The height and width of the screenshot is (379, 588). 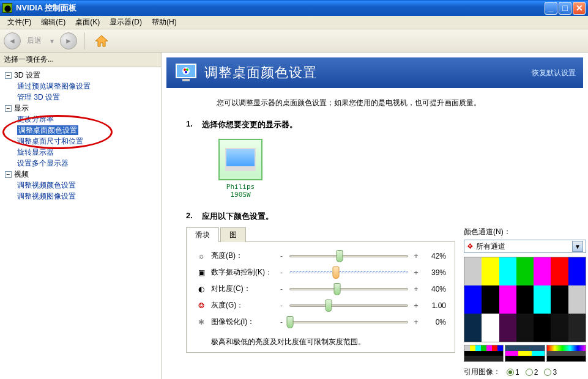 What do you see at coordinates (374, 123) in the screenshot?
I see `section-1-header: 1. 选择你想要变更的显示器。` at bounding box center [374, 123].